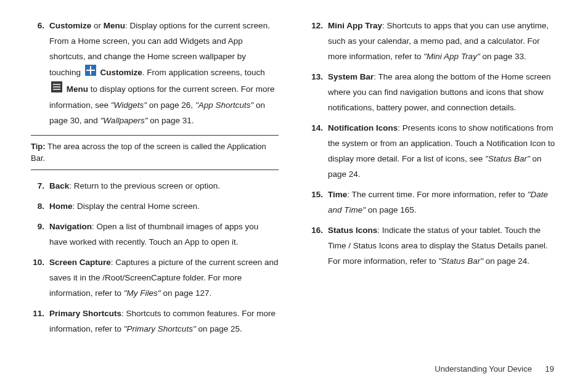 The image size is (588, 392). I want to click on item-number: 7., so click(40, 186).